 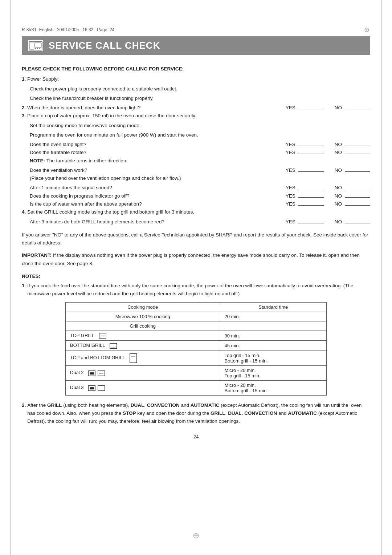 What do you see at coordinates (158, 188) in the screenshot?
I see `sub-q4-text: After 1 minute does the signal sound?` at bounding box center [158, 188].